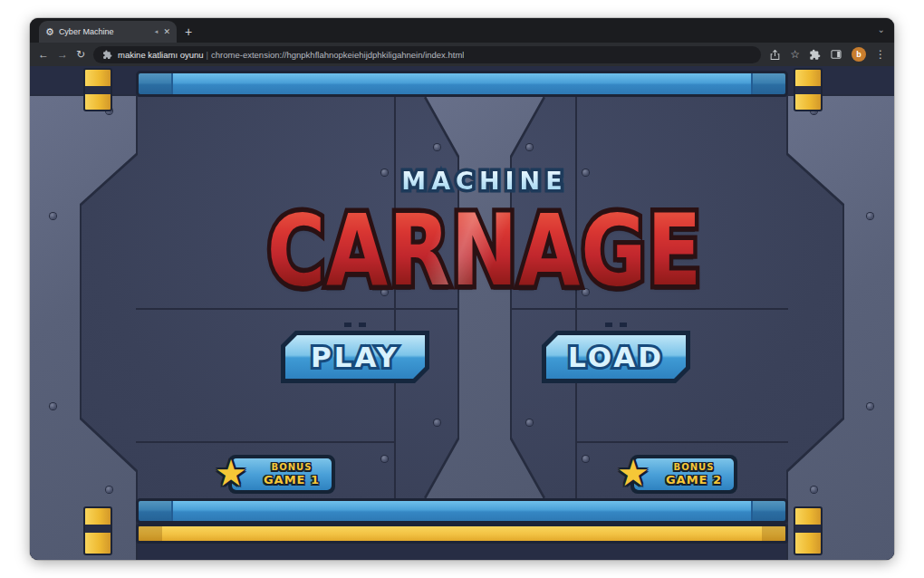  What do you see at coordinates (462, 534) in the screenshot?
I see `bottom-yellow-beam` at bounding box center [462, 534].